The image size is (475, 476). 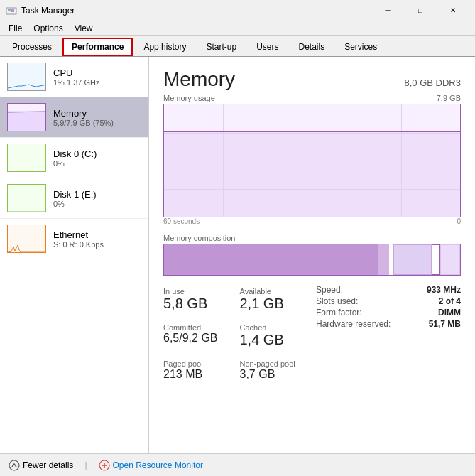 I want to click on menu-options: Options, so click(x=48, y=28).